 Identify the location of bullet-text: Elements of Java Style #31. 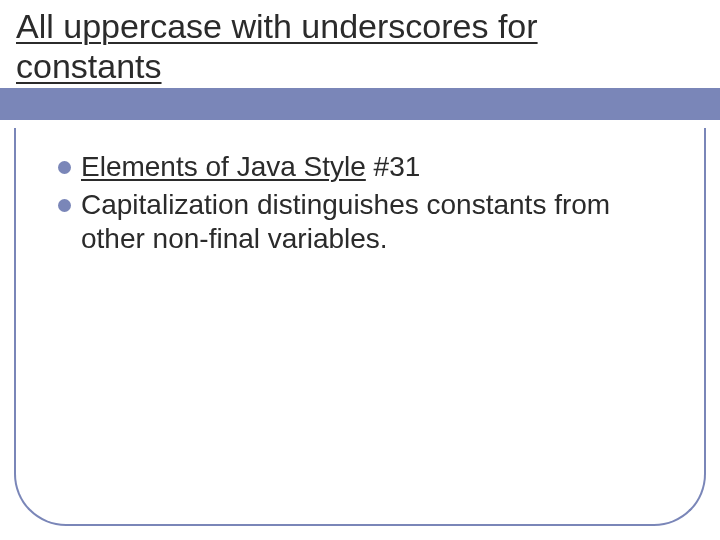
(250, 167).